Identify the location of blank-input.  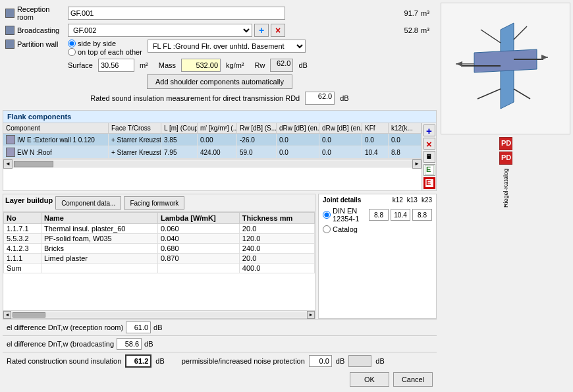
(360, 361).